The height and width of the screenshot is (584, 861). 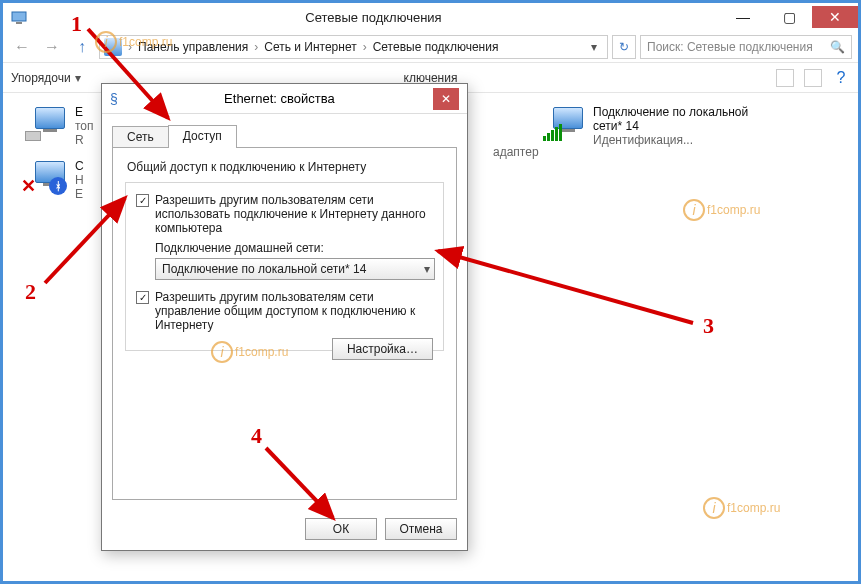 I want to click on window-titlebar: Сетевые подключения — ▢ ✕, so click(x=430, y=17).